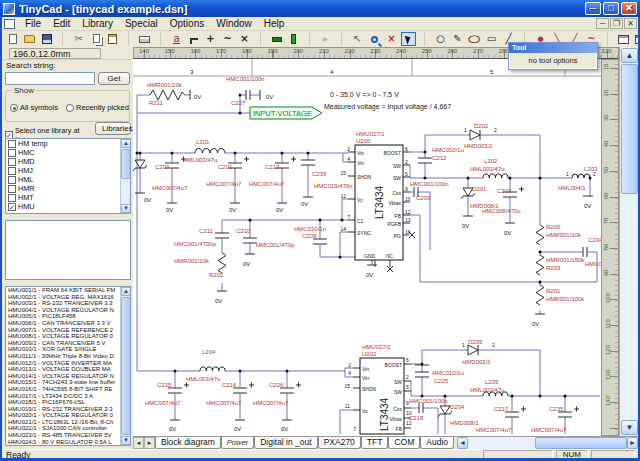 The width and height of the screenshot is (640, 461). I want to click on tool-palette-title: Tool, so click(553, 48).